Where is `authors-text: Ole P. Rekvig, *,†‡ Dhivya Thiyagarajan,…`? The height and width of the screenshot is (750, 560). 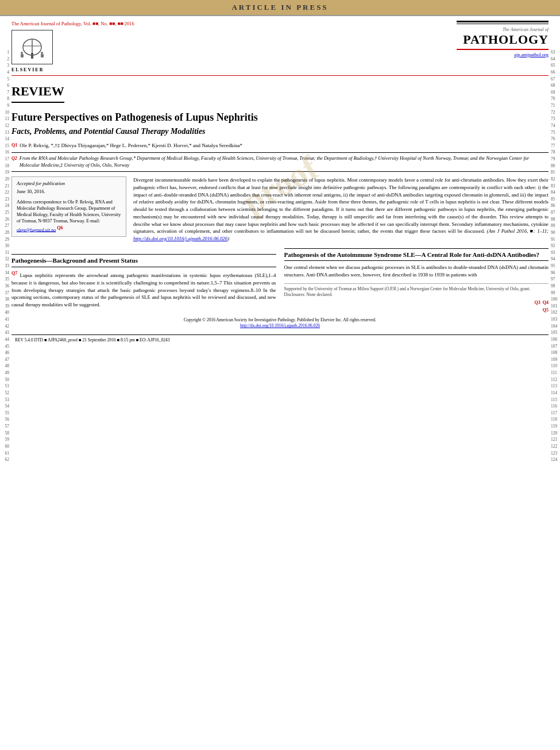 authors-text: Ole P. Rekvig, *,†‡ Dhivya Thiyagarajan,… is located at coordinates (131, 146).